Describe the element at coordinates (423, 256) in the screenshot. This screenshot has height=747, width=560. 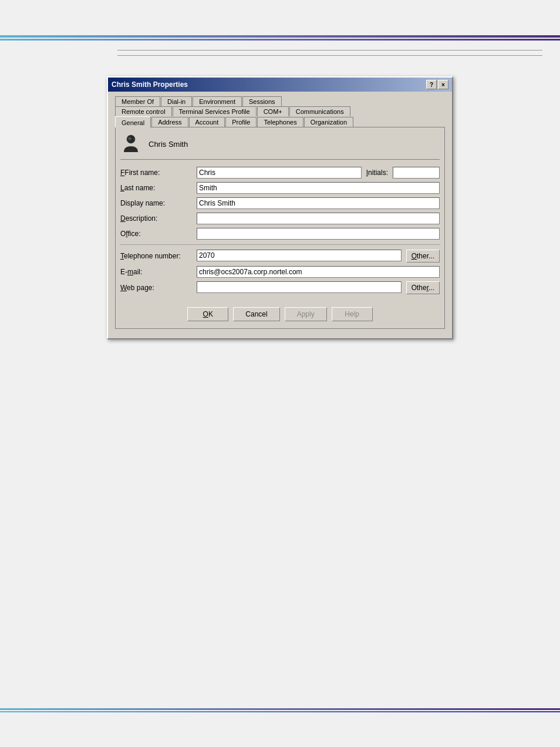
I see `telephone-other-button: Other...` at that location.